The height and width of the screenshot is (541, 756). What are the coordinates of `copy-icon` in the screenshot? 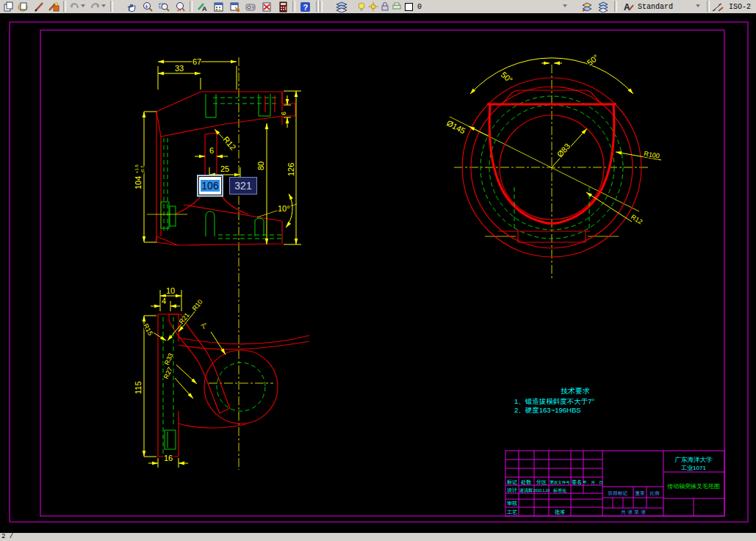 It's located at (8, 7).